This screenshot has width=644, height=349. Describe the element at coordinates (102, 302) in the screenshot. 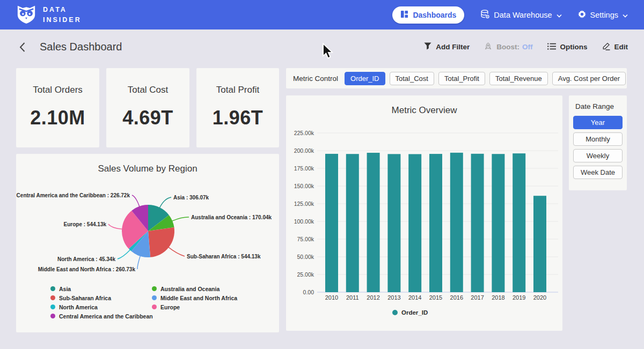

I see `pie-legend-column-1: AsiaSub-Saharan AfricaNorth AmericaCentr…` at that location.